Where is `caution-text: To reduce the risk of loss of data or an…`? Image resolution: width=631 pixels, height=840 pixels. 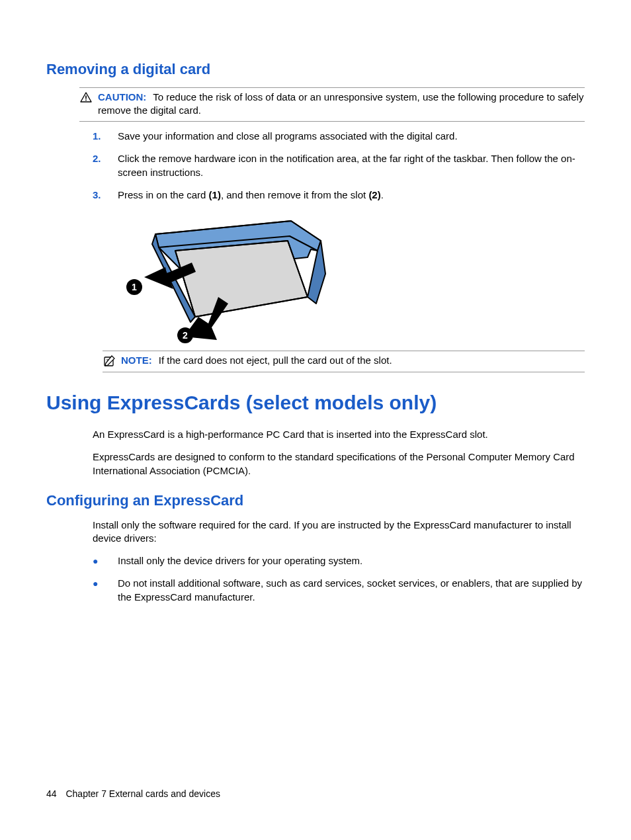
caution-text: To reduce the risk of loss of data or an… is located at coordinates (341, 103).